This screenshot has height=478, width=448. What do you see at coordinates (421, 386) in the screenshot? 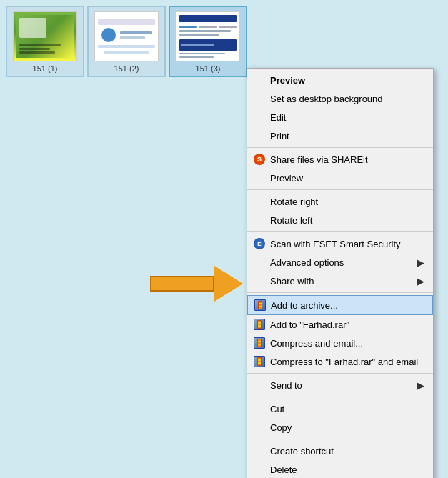
I see `submenu-arrow-send: ▶` at bounding box center [421, 386].